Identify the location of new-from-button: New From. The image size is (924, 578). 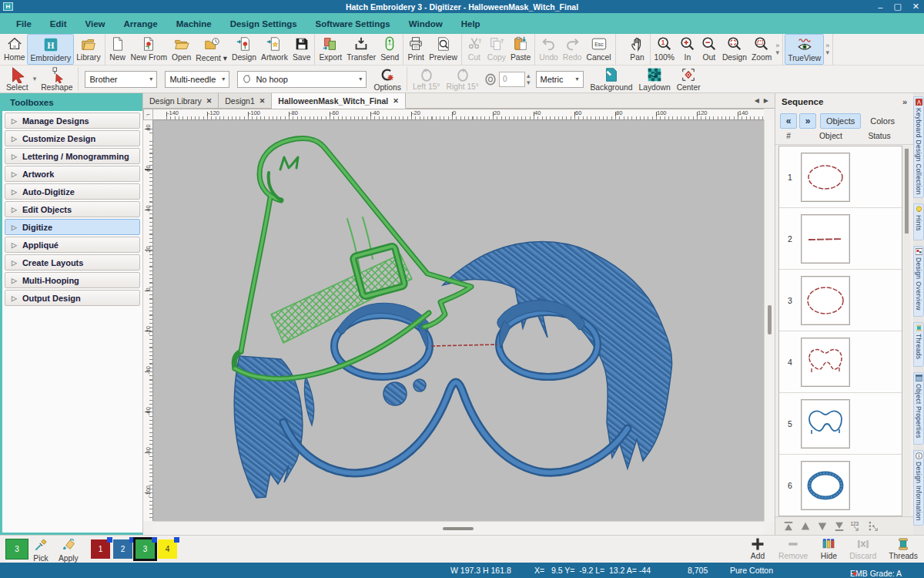
(149, 49).